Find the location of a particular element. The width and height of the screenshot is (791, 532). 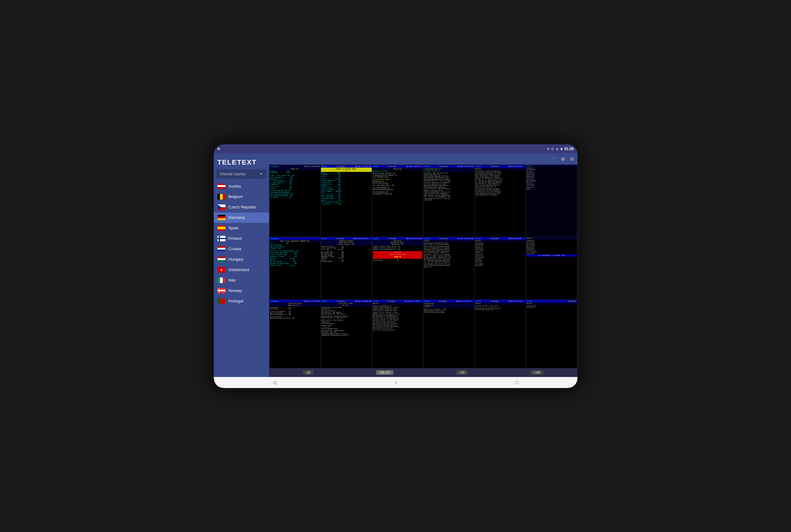

country-name-norway: Norway is located at coordinates (235, 290).